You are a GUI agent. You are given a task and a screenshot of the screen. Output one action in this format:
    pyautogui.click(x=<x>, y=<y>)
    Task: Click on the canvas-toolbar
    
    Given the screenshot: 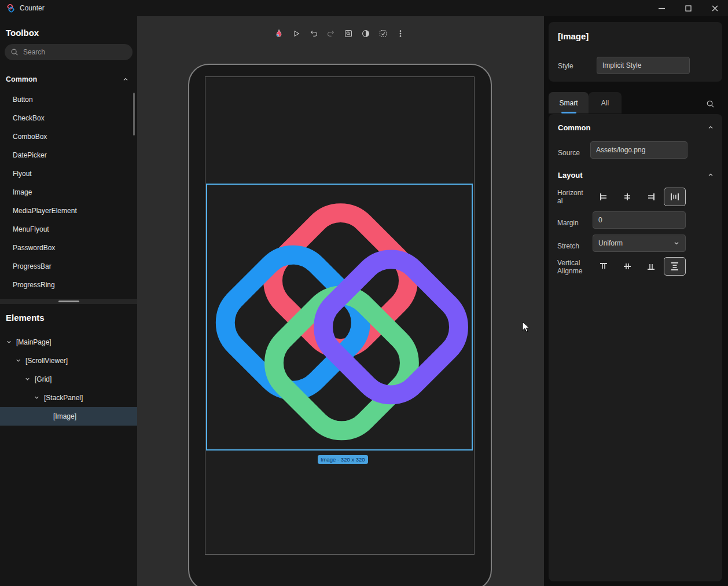 What is the action you would take?
    pyautogui.click(x=340, y=34)
    